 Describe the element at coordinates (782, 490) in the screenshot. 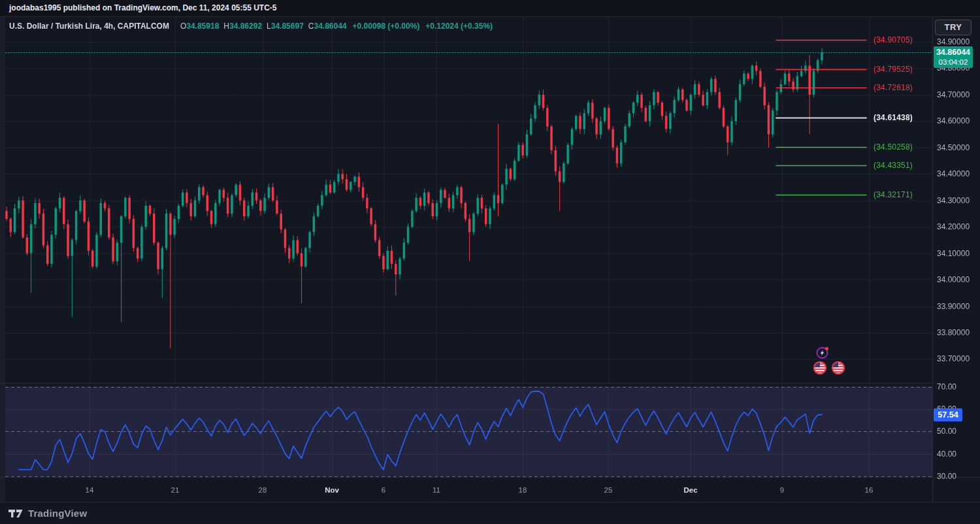

I see `time-tick-label: 9` at that location.